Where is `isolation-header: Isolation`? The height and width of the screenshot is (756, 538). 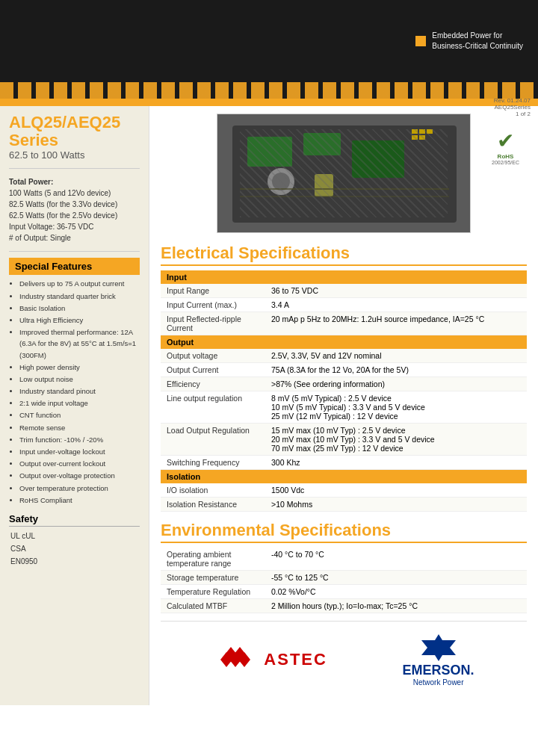
isolation-header: Isolation is located at coordinates (344, 477).